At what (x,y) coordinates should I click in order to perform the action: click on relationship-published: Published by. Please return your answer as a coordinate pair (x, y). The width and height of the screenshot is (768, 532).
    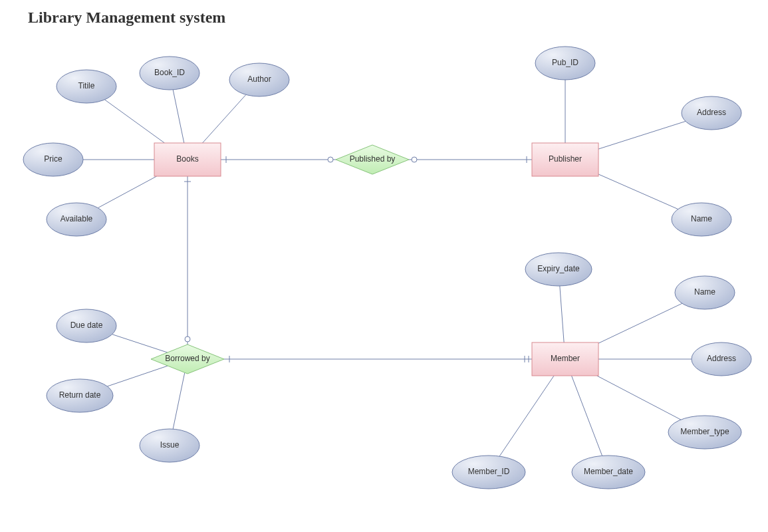
    Looking at the image, I should click on (372, 160).